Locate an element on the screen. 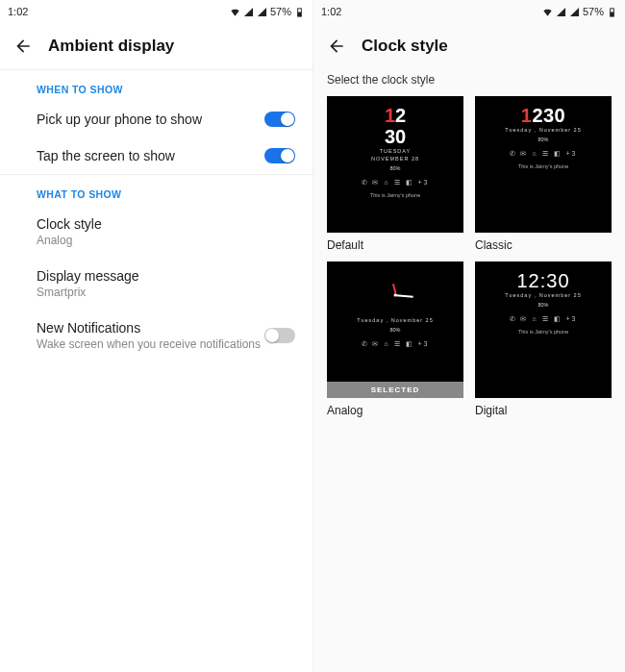 This screenshot has width=625, height=672. section-when-to-show: WHEN TO SHOW is located at coordinates (156, 86).